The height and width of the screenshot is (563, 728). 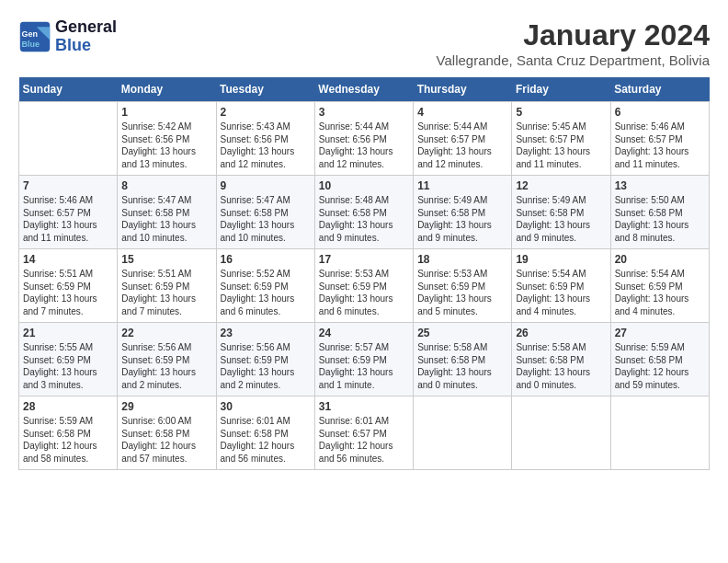 I want to click on day-number: 29, so click(x=166, y=407).